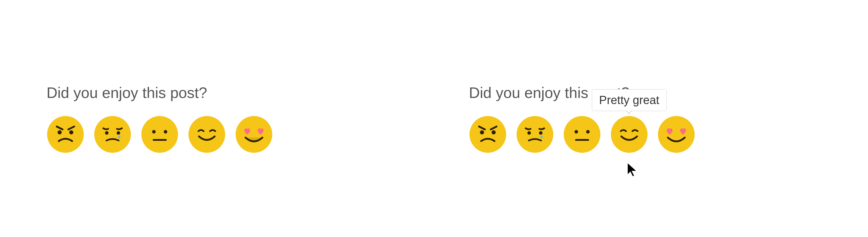  I want to click on emoji-love-left, so click(254, 134).